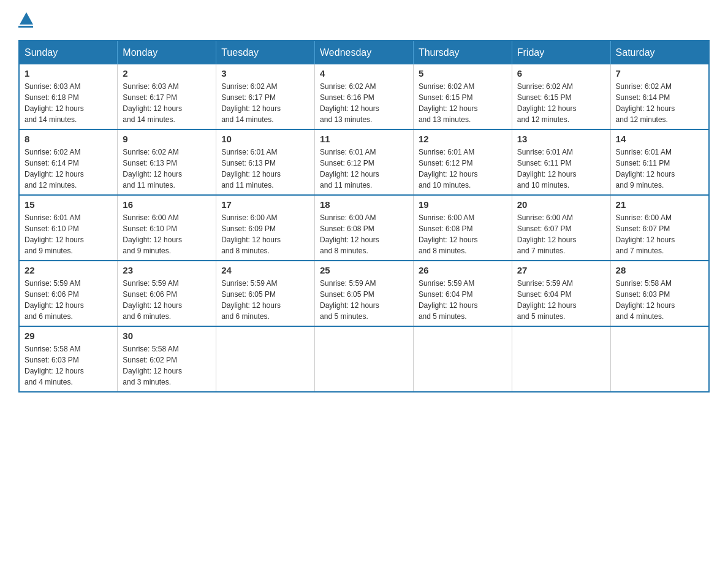 The width and height of the screenshot is (728, 563). What do you see at coordinates (266, 53) in the screenshot?
I see `weekday-header-tuesday: Tuesday` at bounding box center [266, 53].